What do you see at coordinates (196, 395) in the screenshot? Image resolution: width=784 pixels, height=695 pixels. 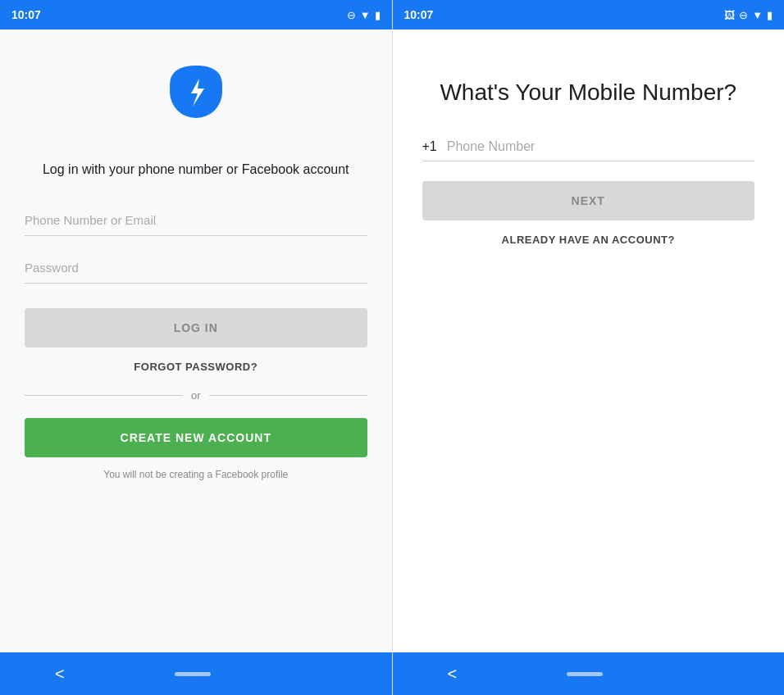 I see `divider-row: or` at bounding box center [196, 395].